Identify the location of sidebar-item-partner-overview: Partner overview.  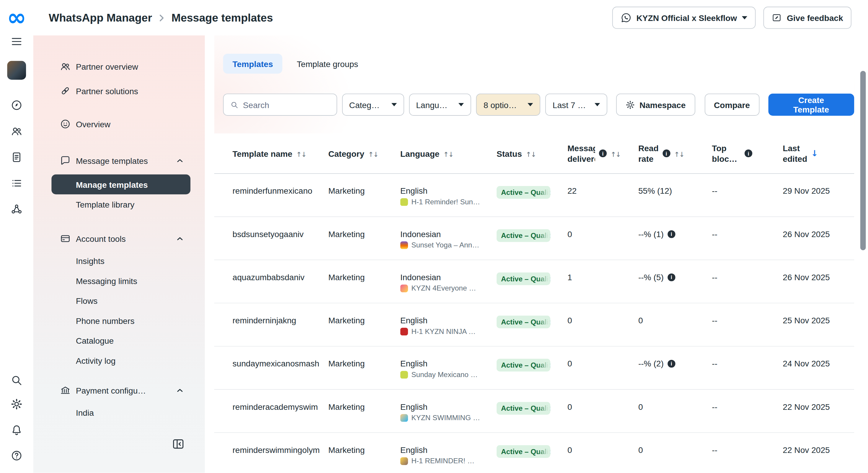
(121, 67).